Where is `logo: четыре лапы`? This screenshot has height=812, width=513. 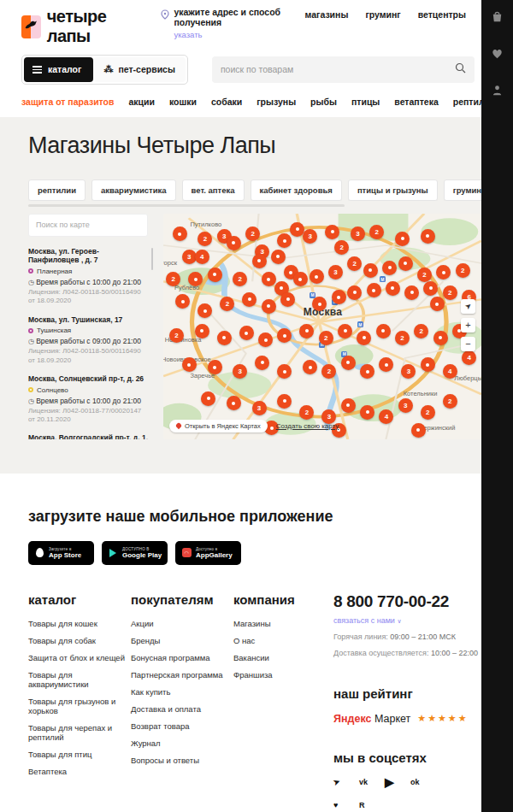
logo: четыре лапы is located at coordinates (79, 26).